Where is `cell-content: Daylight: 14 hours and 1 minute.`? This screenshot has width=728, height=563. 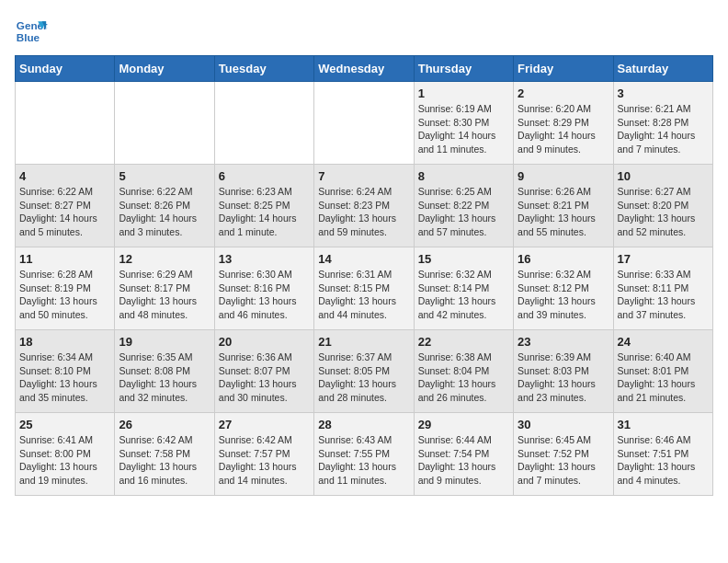
cell-content: Daylight: 14 hours and 1 minute. is located at coordinates (265, 224).